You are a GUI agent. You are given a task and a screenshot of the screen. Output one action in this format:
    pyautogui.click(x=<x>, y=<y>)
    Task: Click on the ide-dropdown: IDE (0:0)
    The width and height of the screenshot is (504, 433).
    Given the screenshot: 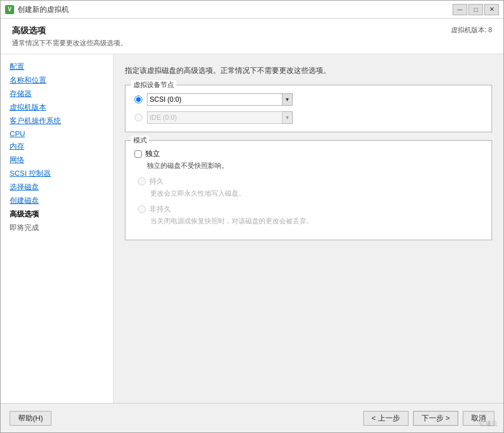 What is the action you would take?
    pyautogui.click(x=215, y=118)
    